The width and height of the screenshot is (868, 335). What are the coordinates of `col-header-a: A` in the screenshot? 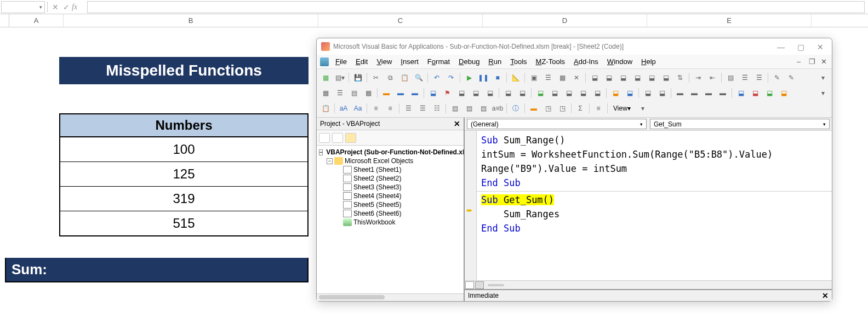 It's located at (36, 21).